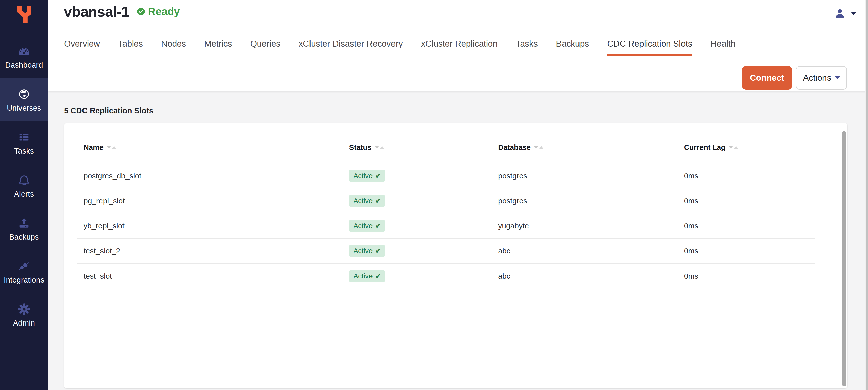 This screenshot has height=390, width=868. What do you see at coordinates (24, 100) in the screenshot?
I see `sidebar-item-universes: Universes` at bounding box center [24, 100].